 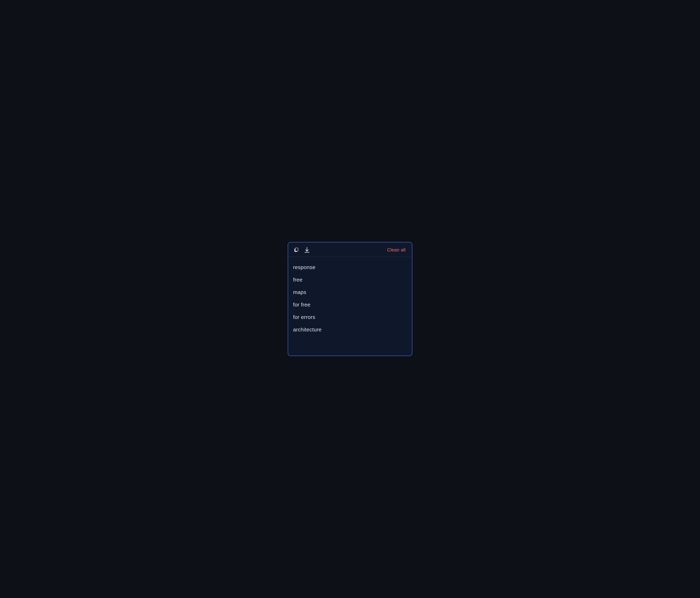 I want to click on copy-button, so click(x=296, y=250).